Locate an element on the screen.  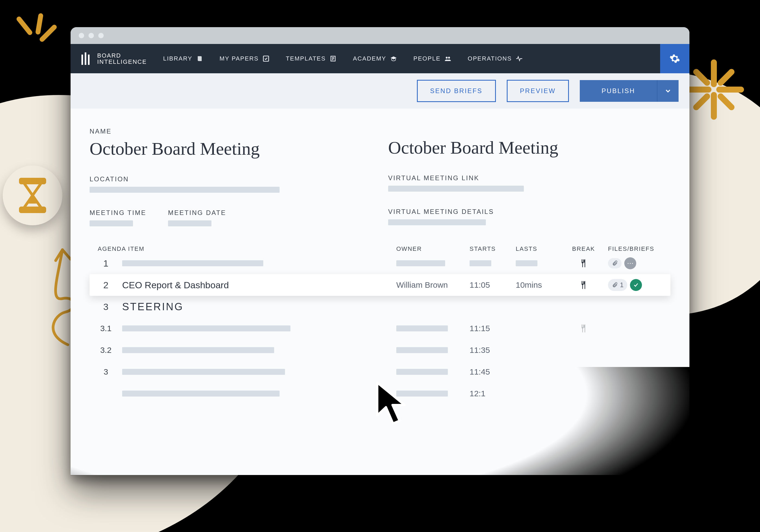
nav-label: MY PAPERS is located at coordinates (239, 59).